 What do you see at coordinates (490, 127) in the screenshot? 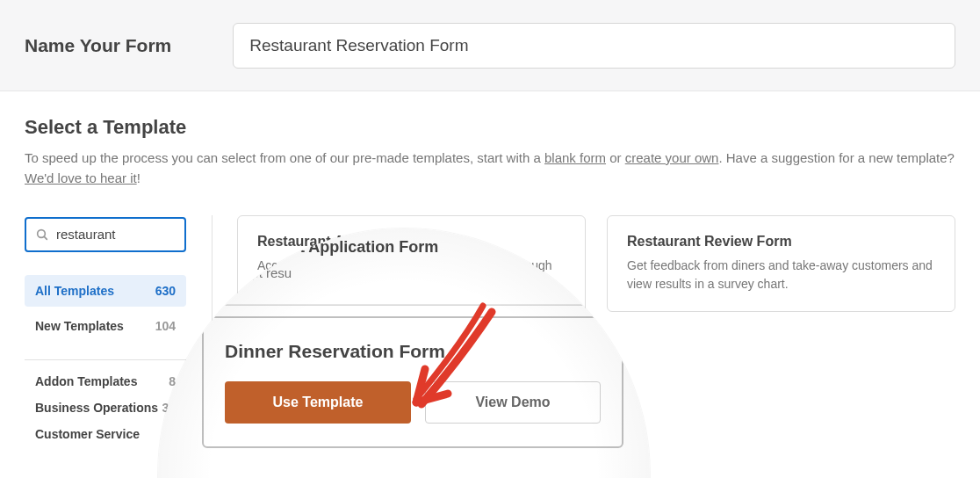
I see `section-title: Select a Template` at bounding box center [490, 127].